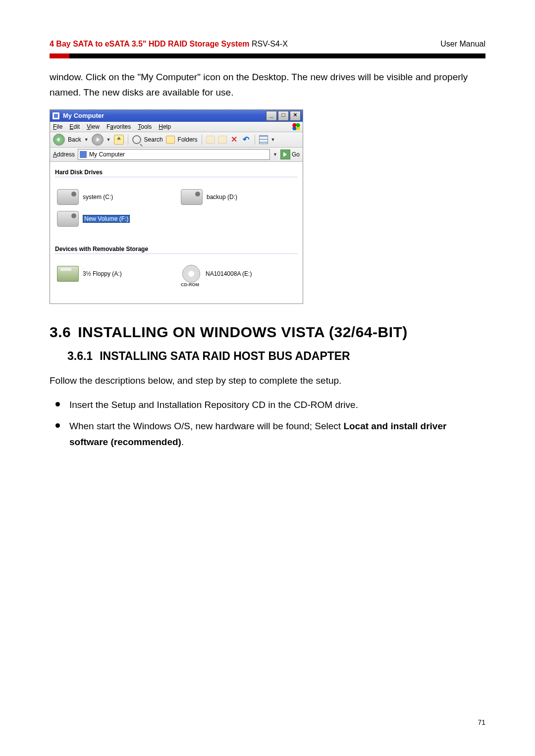 Image resolution: width=535 pixels, height=756 pixels. I want to click on floppy-icon, so click(68, 274).